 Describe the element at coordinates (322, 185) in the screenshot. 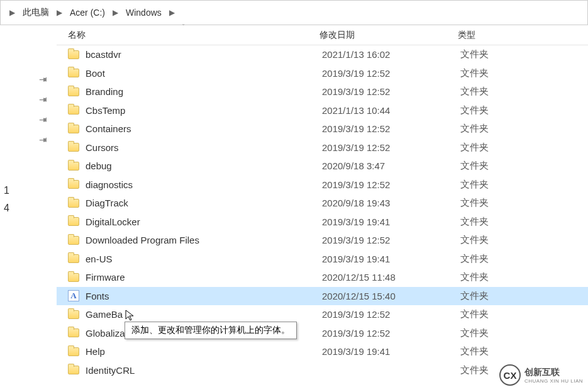

I see `table-row: diagnostics2019/3/19 12:52文件夹` at that location.